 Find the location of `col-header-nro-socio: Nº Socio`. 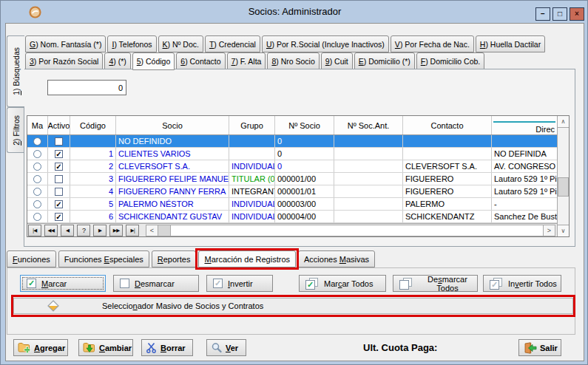

col-header-nro-socio: Nº Socio is located at coordinates (305, 126).